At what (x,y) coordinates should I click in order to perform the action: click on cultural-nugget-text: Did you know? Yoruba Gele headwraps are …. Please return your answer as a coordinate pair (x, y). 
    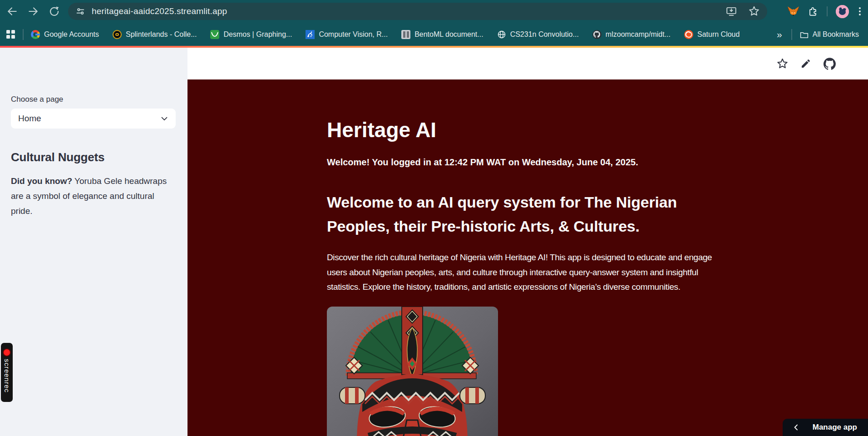
    Looking at the image, I should click on (93, 196).